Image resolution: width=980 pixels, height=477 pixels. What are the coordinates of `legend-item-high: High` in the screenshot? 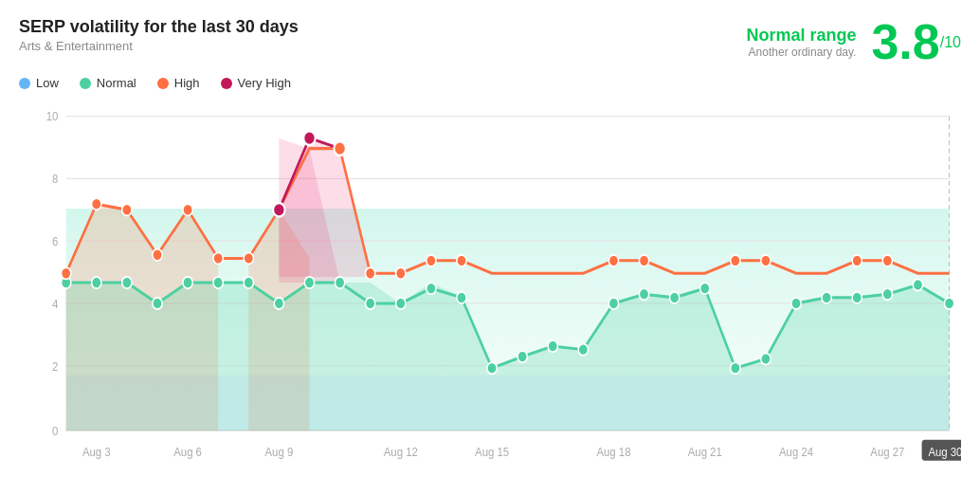 It's located at (178, 83).